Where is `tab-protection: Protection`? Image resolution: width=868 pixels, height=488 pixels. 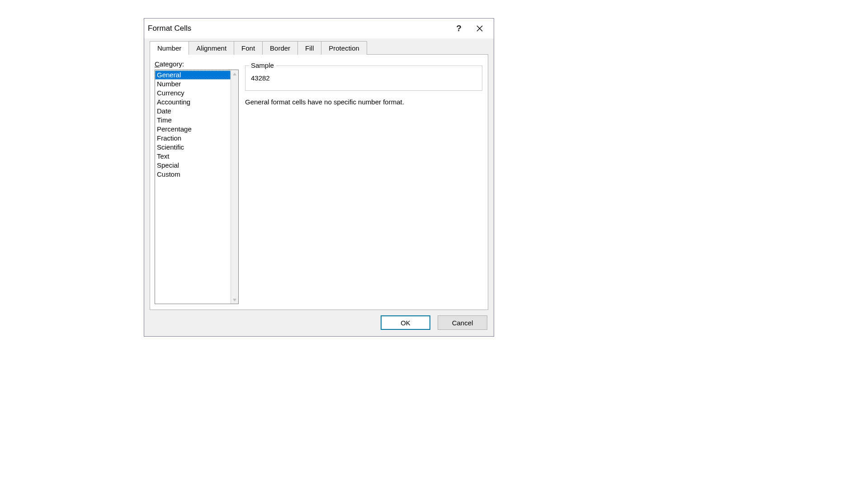 tab-protection: Protection is located at coordinates (344, 48).